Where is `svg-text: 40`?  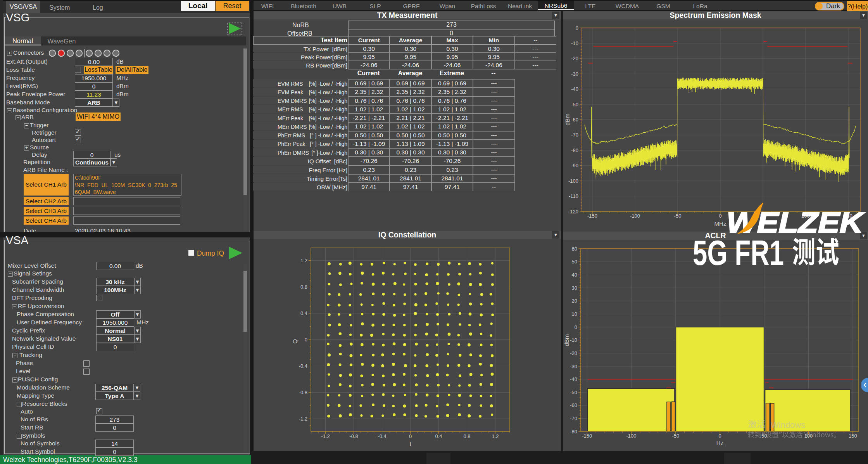
svg-text: 40 is located at coordinates (575, 275).